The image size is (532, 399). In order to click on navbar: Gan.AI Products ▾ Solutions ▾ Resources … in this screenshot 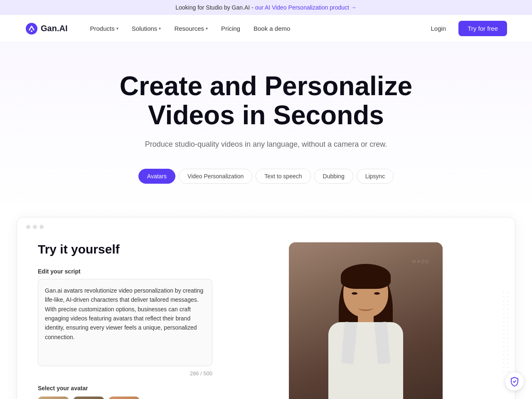, I will do `click(266, 29)`.